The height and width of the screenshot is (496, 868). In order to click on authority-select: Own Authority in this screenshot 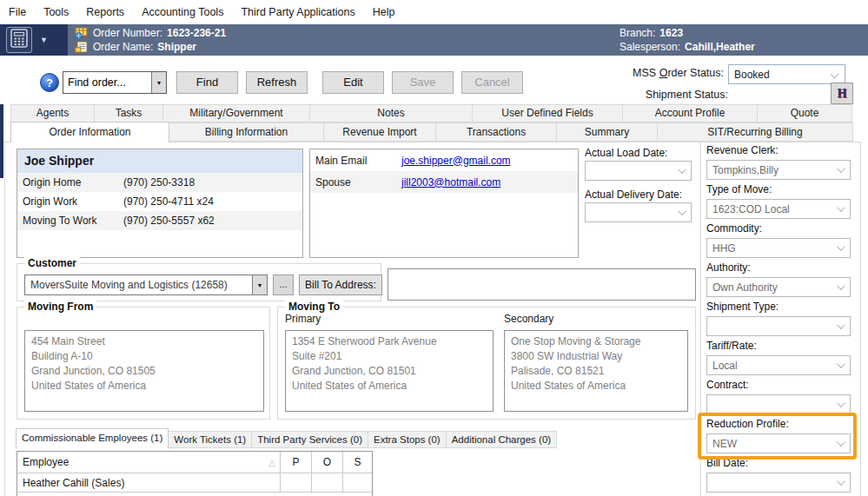, I will do `click(779, 287)`.